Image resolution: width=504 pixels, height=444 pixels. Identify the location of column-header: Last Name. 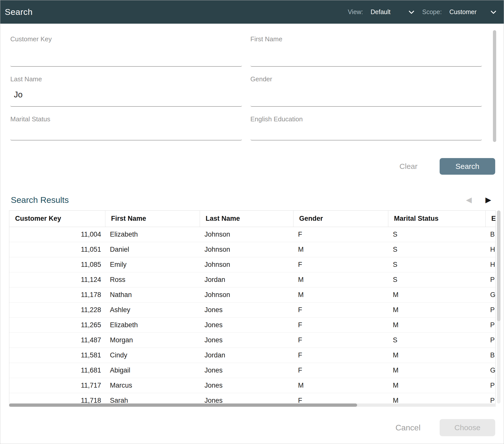
(246, 219).